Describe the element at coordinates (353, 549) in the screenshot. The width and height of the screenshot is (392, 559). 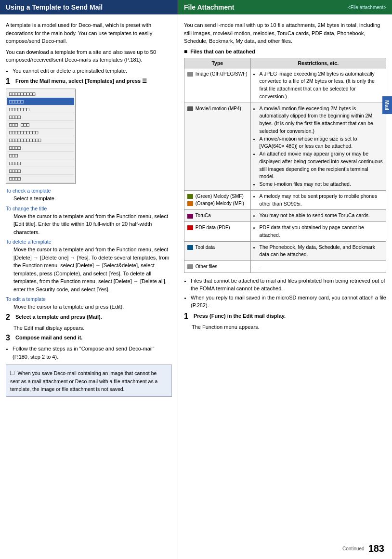
I see `continued-label: Continued` at that location.